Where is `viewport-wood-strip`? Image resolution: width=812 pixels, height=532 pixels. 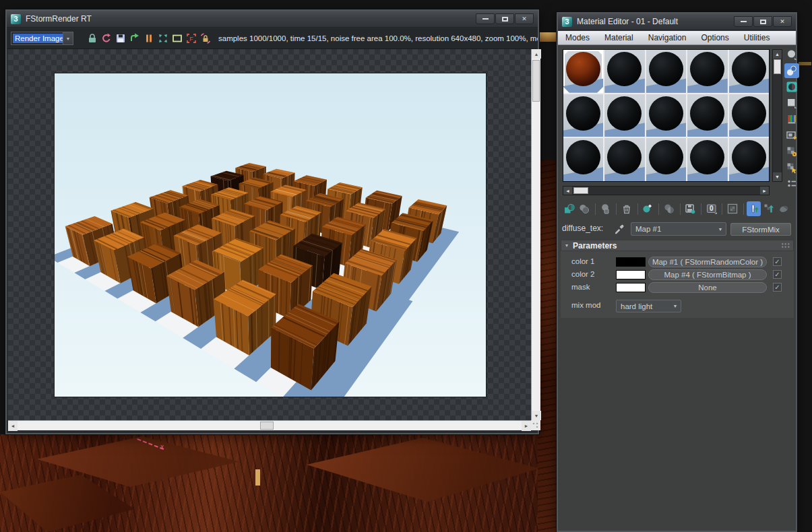 viewport-wood-strip is located at coordinates (547, 346).